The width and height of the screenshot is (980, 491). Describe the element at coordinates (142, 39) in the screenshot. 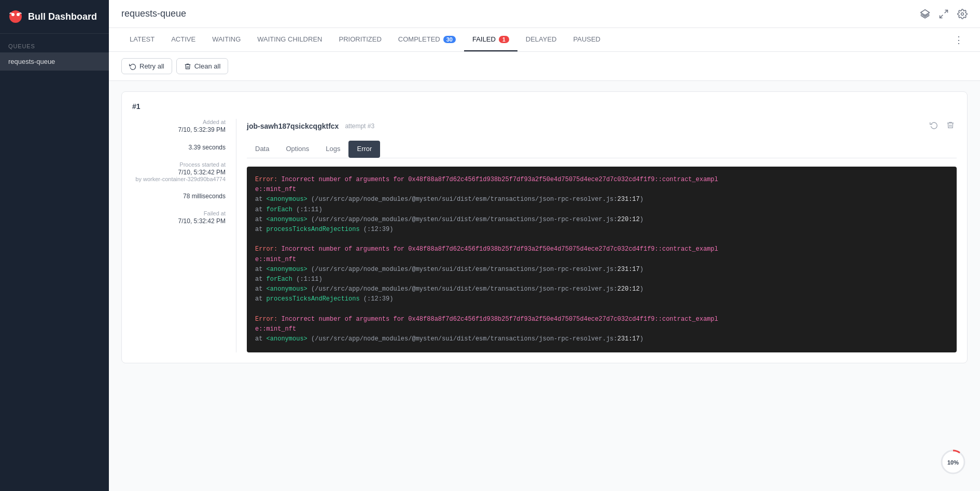

I see `tab-latest: LATEST` at that location.